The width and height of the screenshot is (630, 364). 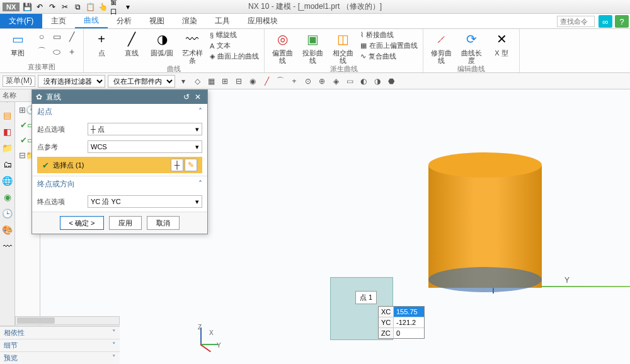 I want to click on intersect-curve-button: ◫相交曲线, so click(x=343, y=47).